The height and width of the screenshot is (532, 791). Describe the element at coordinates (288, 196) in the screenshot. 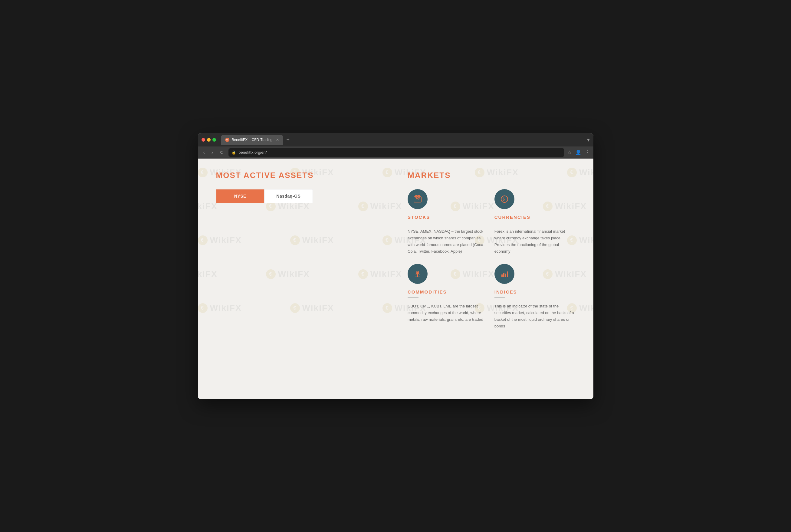

I see `nasdaq-tab: Nasdaq-GS` at that location.